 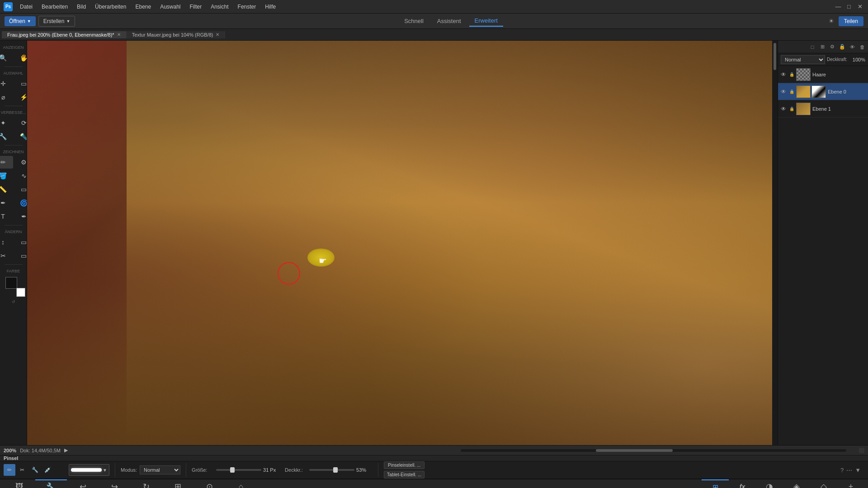 What do you see at coordinates (842, 470) in the screenshot?
I see `help-icon: ?` at bounding box center [842, 470].